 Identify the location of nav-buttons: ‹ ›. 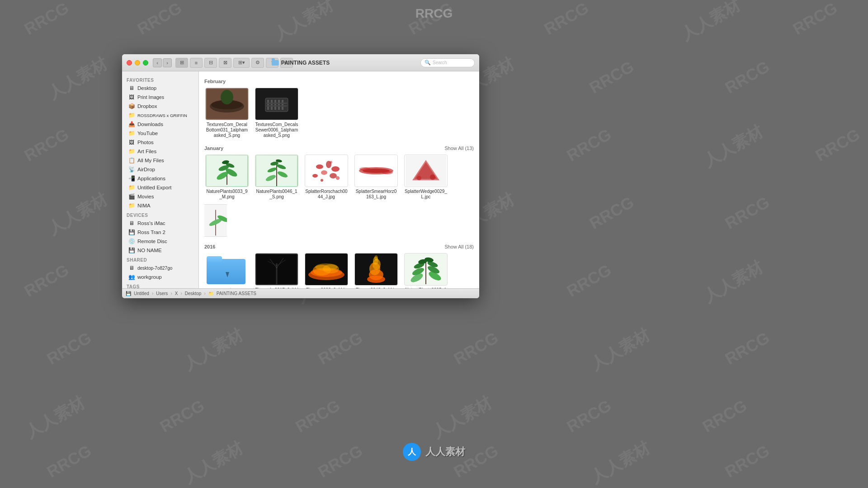
(162, 63).